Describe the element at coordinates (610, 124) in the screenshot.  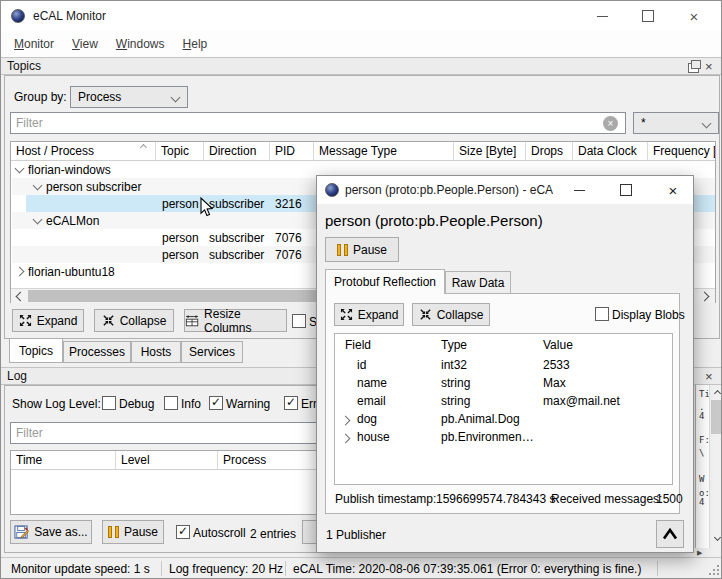
I see `clear-filter-icon: ×` at that location.